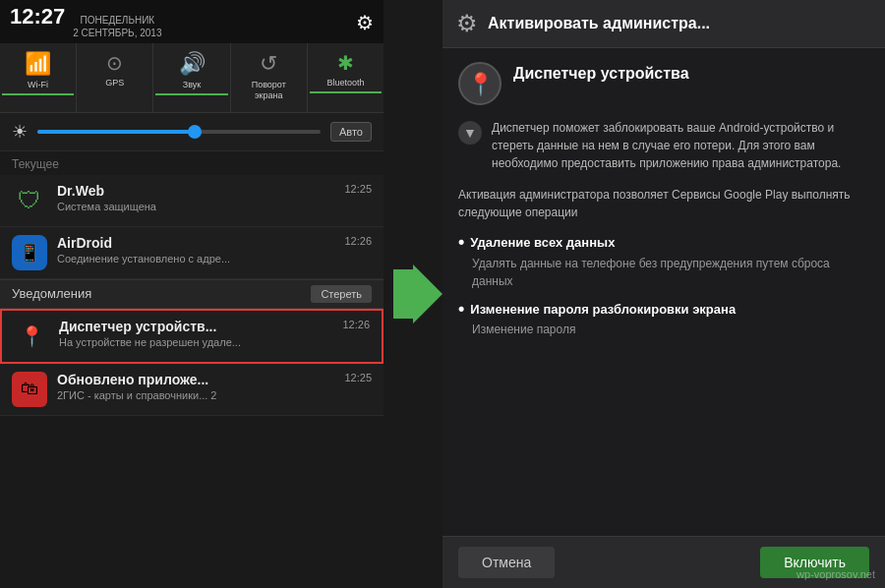 The height and width of the screenshot is (588, 885). Describe the element at coordinates (196, 326) in the screenshot. I see `device-manager-title: Диспетчер устройств...` at that location.